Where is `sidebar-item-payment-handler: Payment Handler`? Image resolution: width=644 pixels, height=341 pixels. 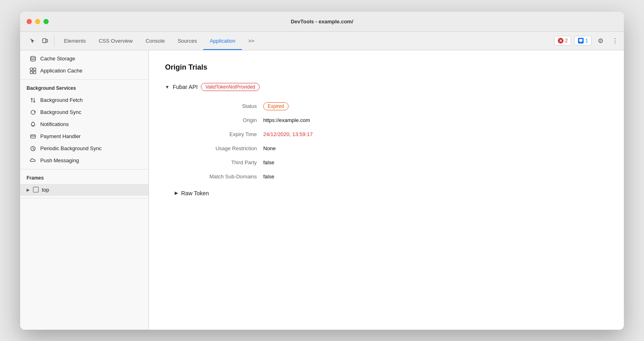 sidebar-item-payment-handler: Payment Handler is located at coordinates (85, 136).